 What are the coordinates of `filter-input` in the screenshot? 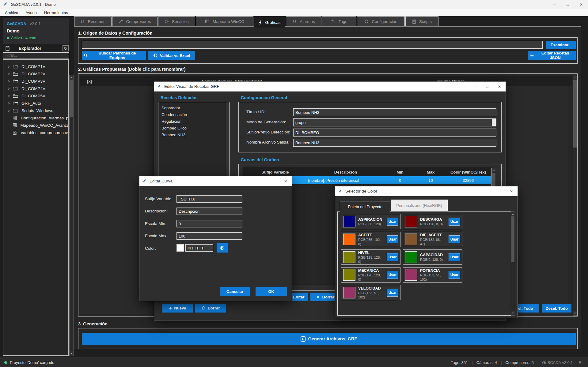 It's located at (36, 55).